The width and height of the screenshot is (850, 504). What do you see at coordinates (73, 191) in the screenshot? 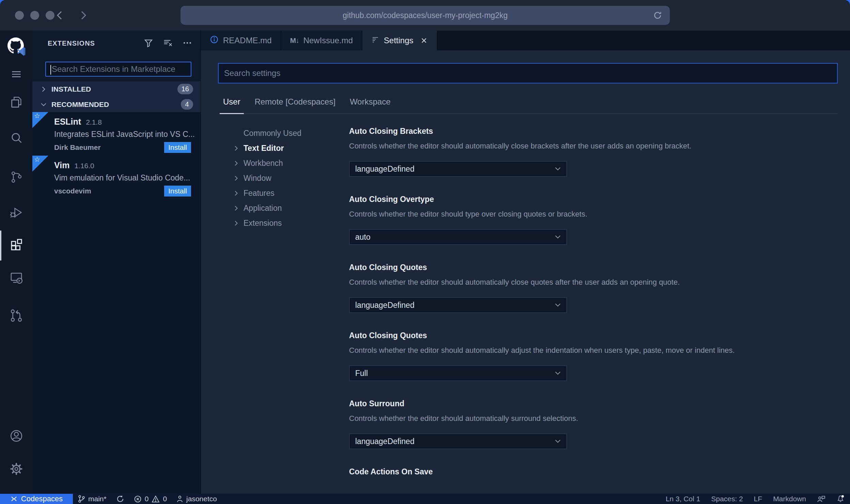
I see `extension-author: vscodevim` at bounding box center [73, 191].